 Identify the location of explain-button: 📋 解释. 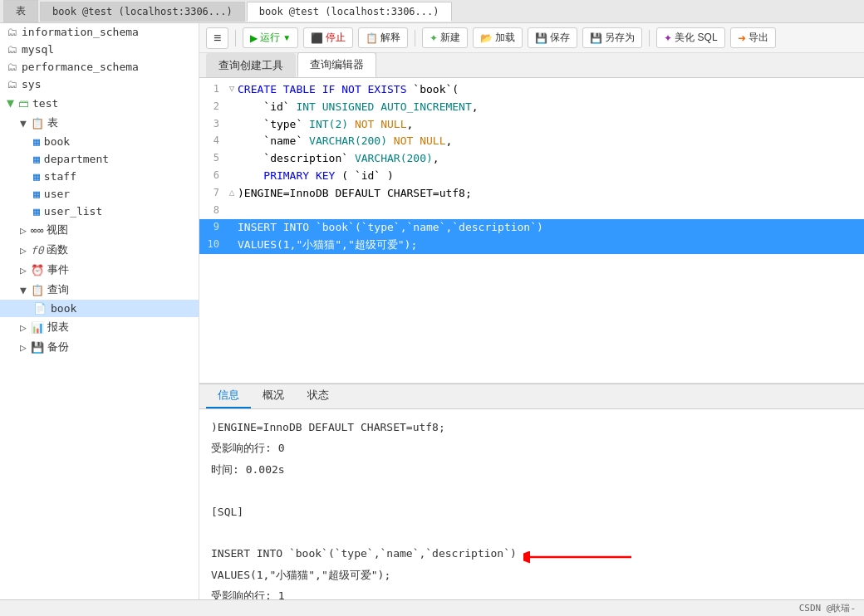
(383, 38).